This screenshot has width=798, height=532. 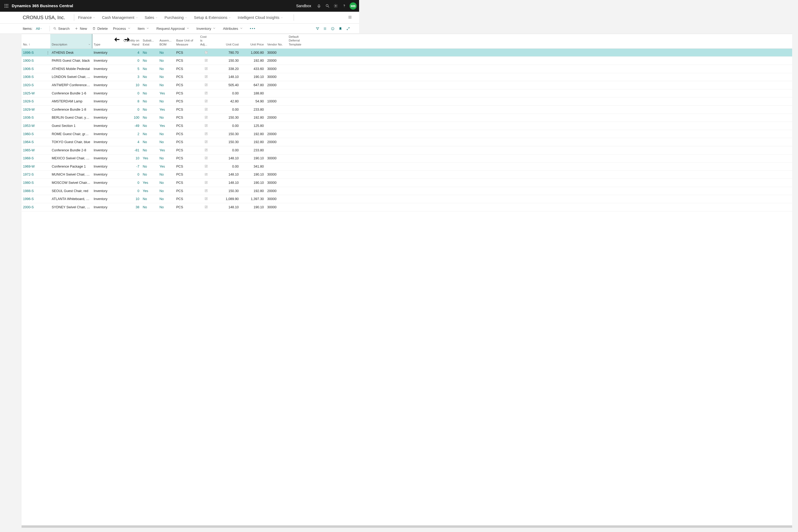 I want to click on cell-no: 1906-S, so click(x=36, y=69).